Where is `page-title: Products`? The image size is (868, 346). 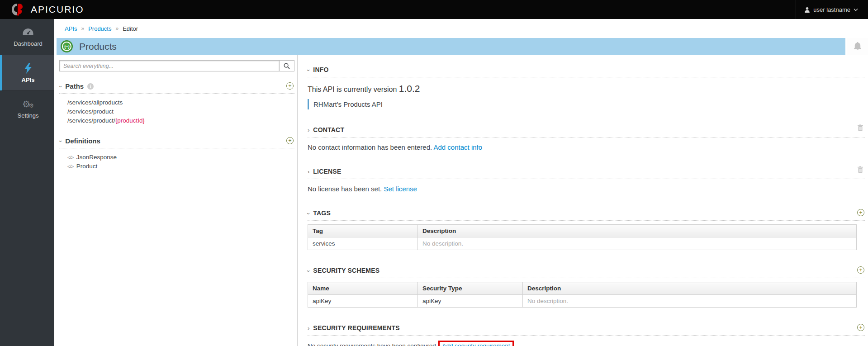 page-title: Products is located at coordinates (98, 47).